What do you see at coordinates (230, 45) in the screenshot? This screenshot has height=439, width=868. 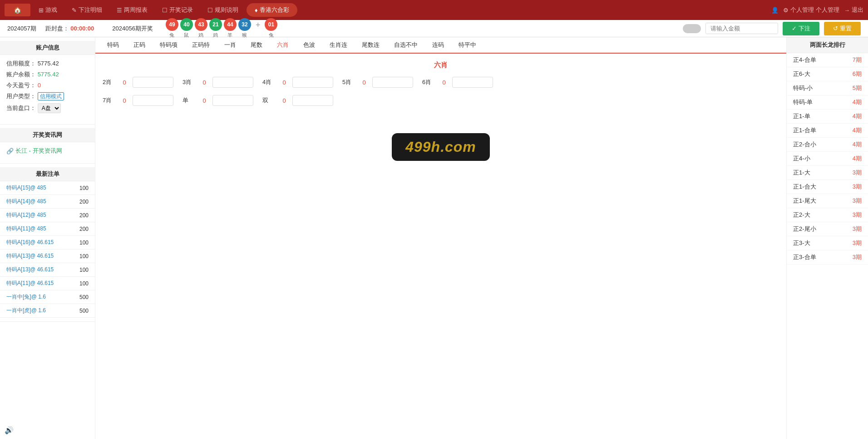 I see `tab-one-zodiac: 一肖` at bounding box center [230, 45].